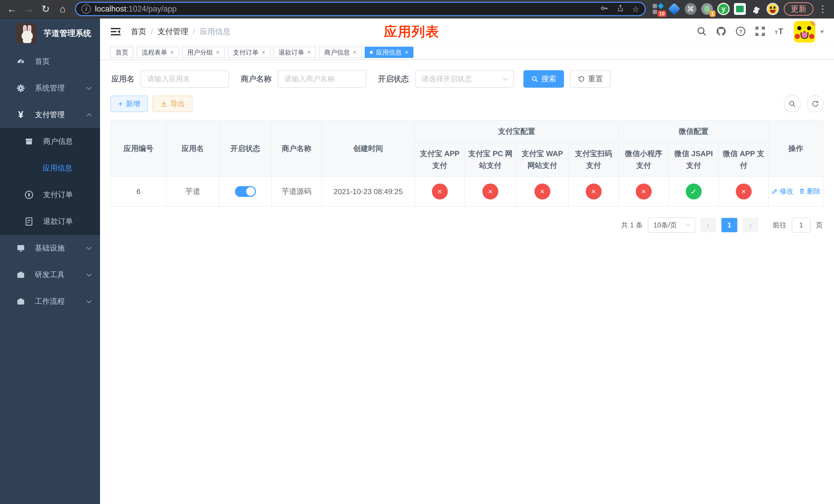 This screenshot has height=504, width=834. What do you see at coordinates (517, 131) in the screenshot?
I see `col-group-alipay: 支付宝配置` at bounding box center [517, 131].